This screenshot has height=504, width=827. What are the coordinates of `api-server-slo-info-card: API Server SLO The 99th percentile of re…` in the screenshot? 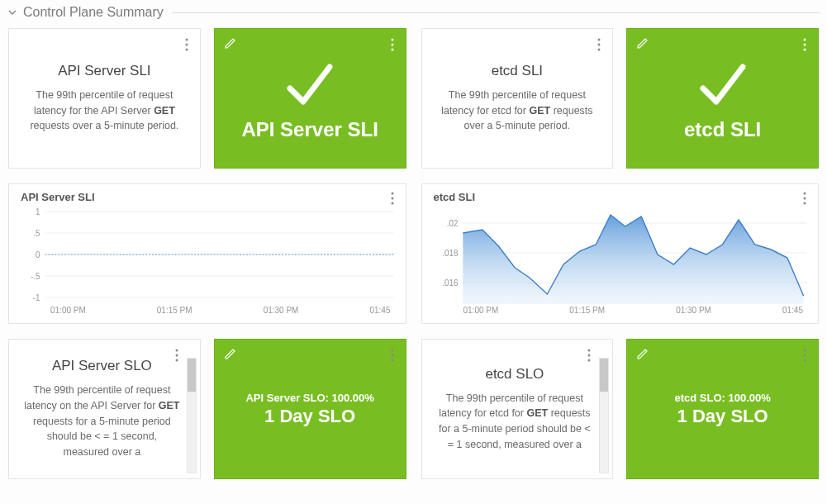 It's located at (104, 409).